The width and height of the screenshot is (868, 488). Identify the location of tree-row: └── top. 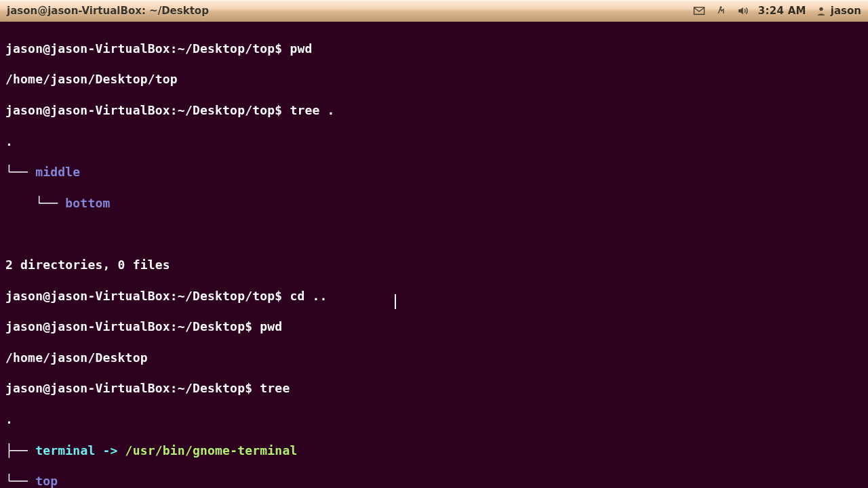
(434, 481).